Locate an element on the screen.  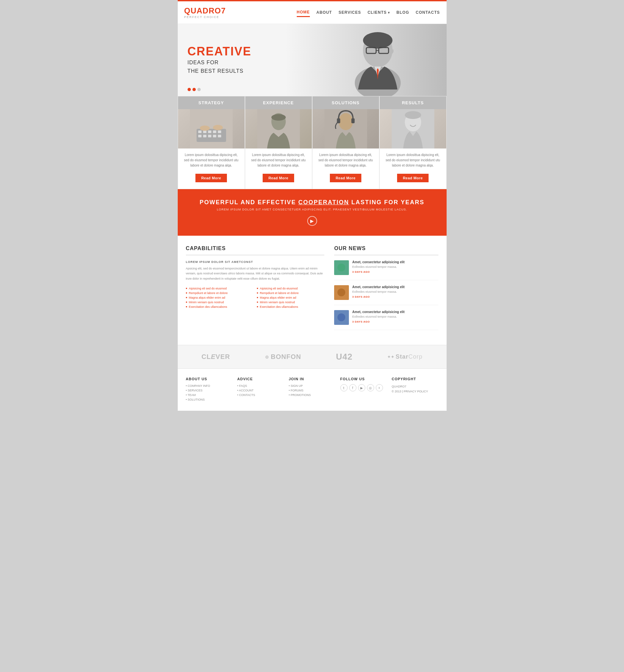
footer-join-promotions: PROMOTIONS is located at coordinates (312, 395).